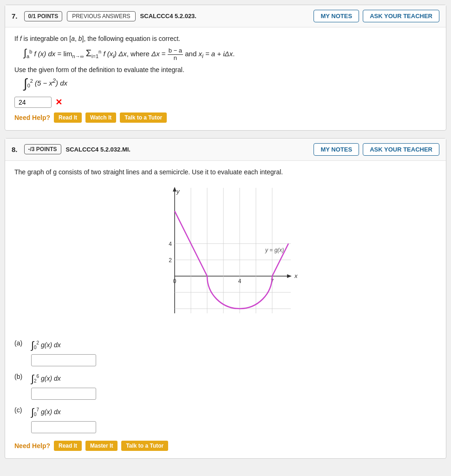  I want to click on question-7-points: 0/1 POINTS, so click(44, 16).